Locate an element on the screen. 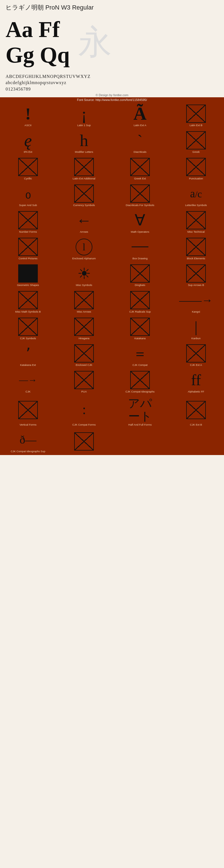 Image resolution: width=224 pixels, height=868 pixels. cell-label-18: Math Operators is located at coordinates (140, 232).